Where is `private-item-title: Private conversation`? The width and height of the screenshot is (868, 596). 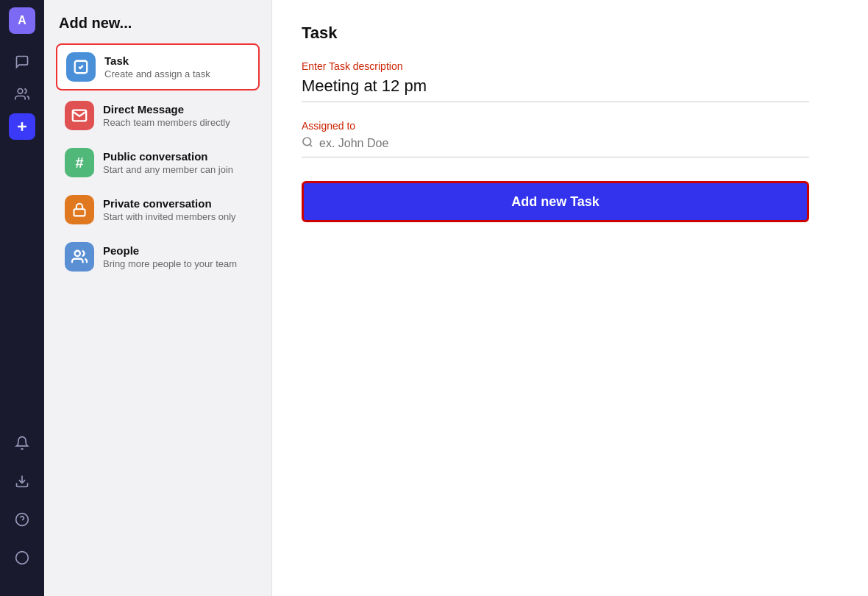 private-item-title: Private conversation is located at coordinates (169, 203).